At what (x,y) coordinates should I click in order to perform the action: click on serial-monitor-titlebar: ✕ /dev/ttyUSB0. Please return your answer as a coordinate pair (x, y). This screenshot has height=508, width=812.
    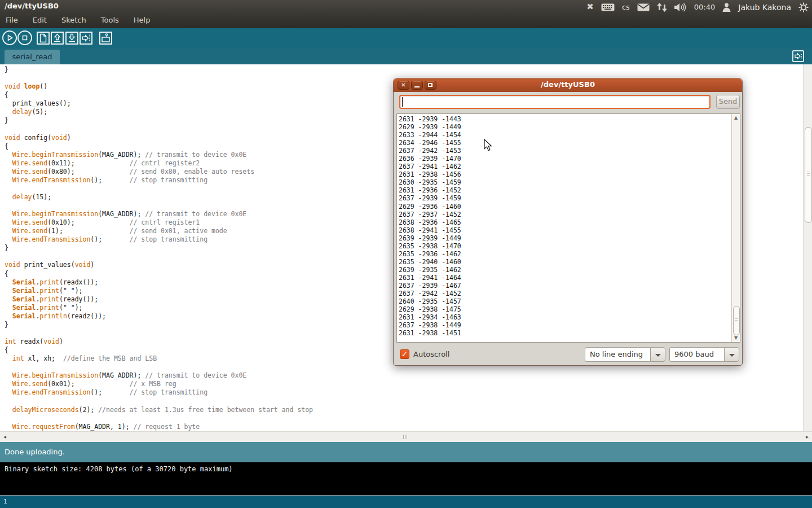
    Looking at the image, I should click on (568, 85).